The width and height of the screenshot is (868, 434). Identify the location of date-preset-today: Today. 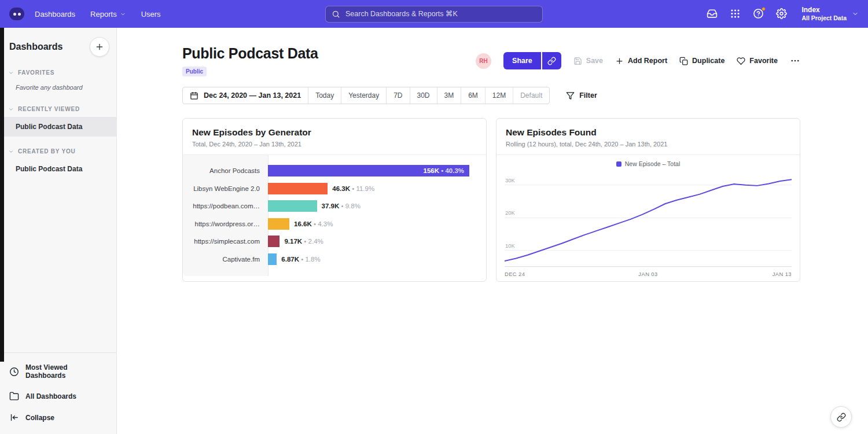
(324, 95).